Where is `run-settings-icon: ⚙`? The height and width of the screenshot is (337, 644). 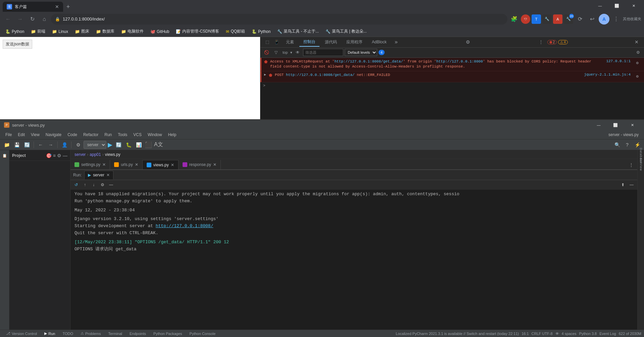
run-settings-icon: ⚙ is located at coordinates (102, 185).